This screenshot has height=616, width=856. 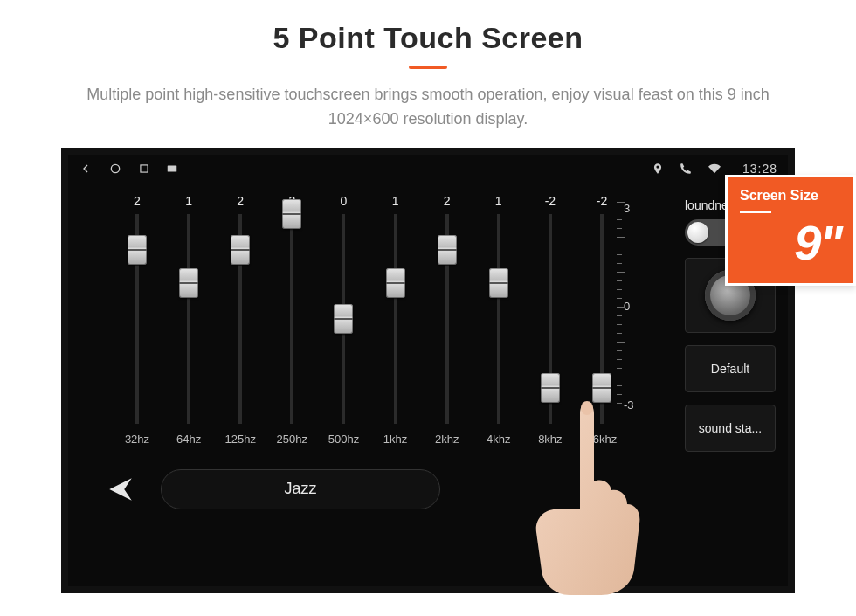 I want to click on home-icon, so click(x=115, y=169).